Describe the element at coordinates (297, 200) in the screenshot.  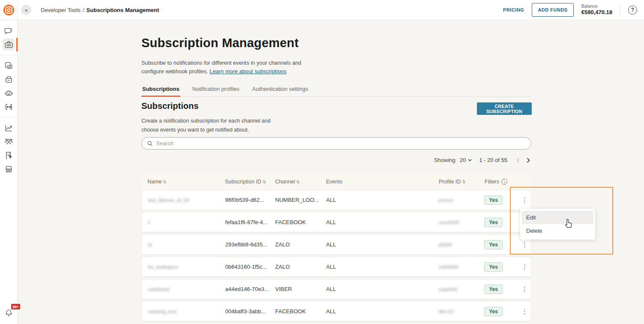
I see `row-channel: NUMBER_LOO...` at that location.